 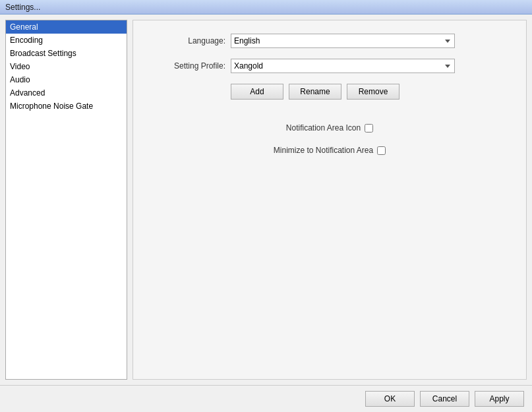 What do you see at coordinates (66, 93) in the screenshot?
I see `sidebar-item-advanced: Advanced` at bounding box center [66, 93].